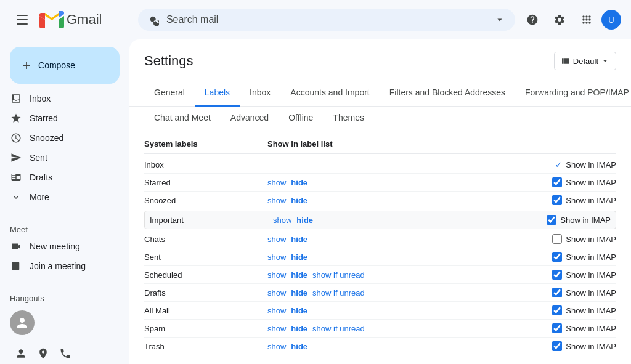 Image resolution: width=631 pixels, height=364 pixels. I want to click on settings-header: Settings Default, so click(380, 55).